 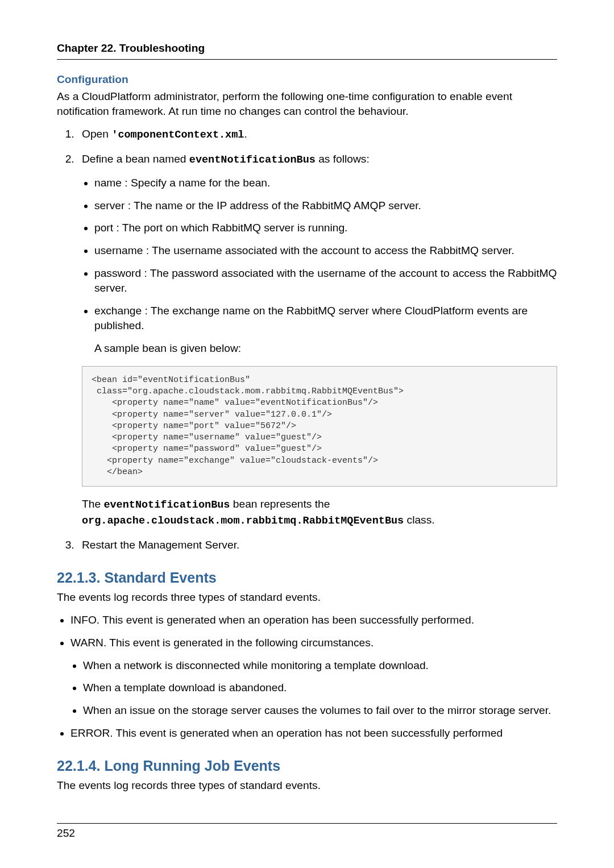 I want to click on after-code-code2: org.apache.cloudstack.mom.rabbitmq.Rabbi…, so click(x=243, y=521).